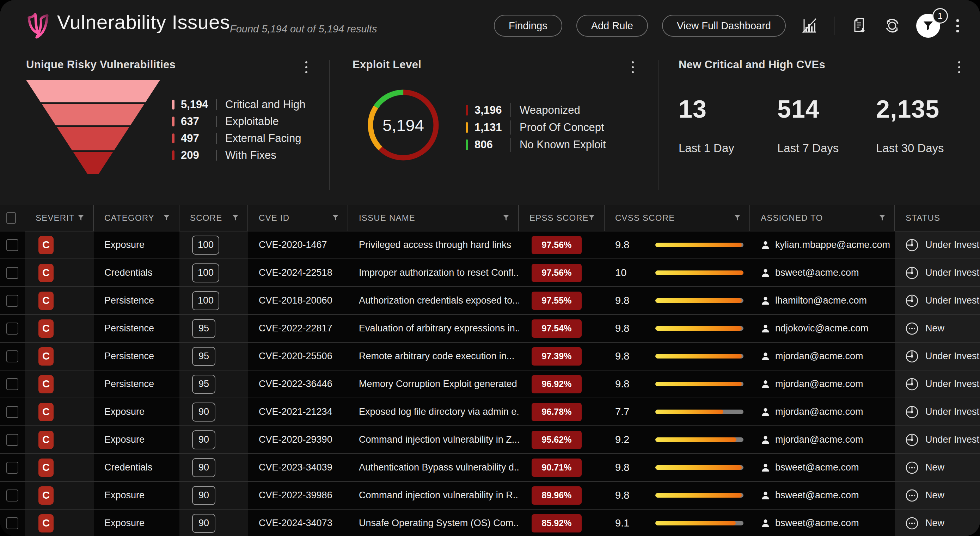  What do you see at coordinates (724, 26) in the screenshot?
I see `view-full-dashboard-button: View Full Dashboard` at bounding box center [724, 26].